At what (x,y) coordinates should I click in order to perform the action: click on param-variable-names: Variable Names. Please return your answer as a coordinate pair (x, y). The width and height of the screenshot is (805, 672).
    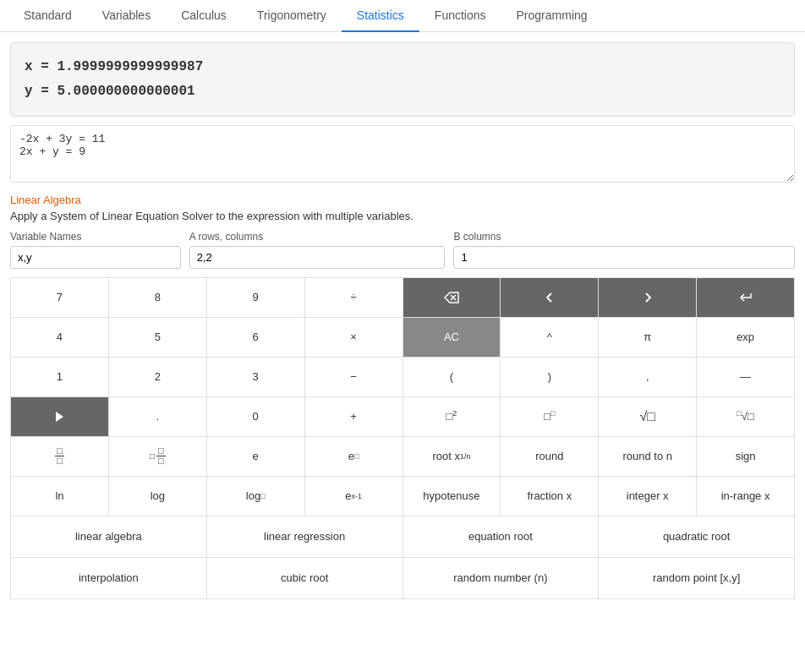
    Looking at the image, I should click on (96, 250).